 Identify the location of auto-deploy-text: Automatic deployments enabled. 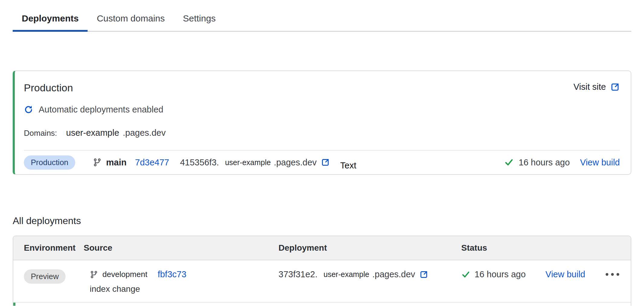
(101, 109).